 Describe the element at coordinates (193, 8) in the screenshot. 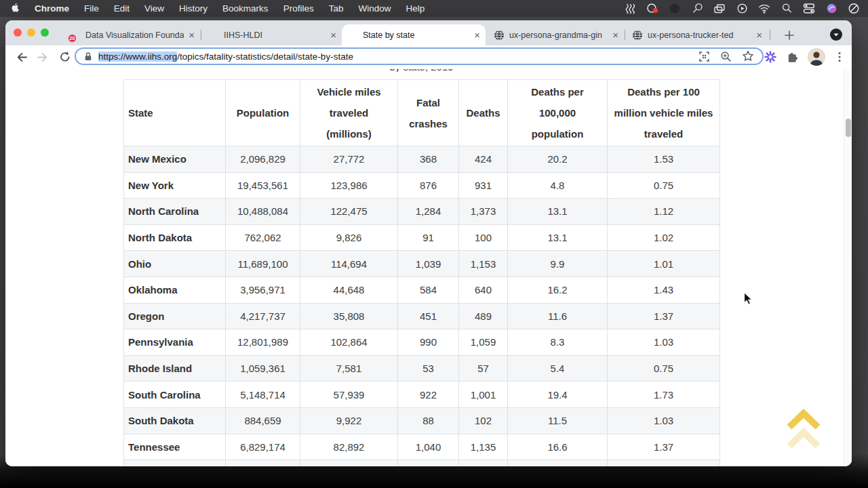

I see `menu-item-history: History` at that location.